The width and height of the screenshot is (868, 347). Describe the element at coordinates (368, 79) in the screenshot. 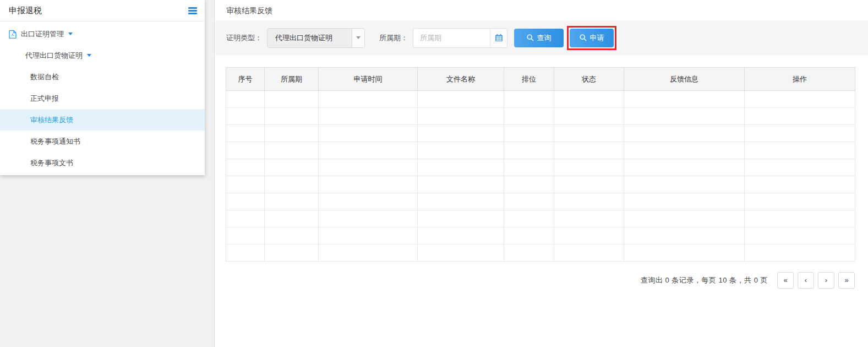

I see `column-header: 申请时间` at that location.